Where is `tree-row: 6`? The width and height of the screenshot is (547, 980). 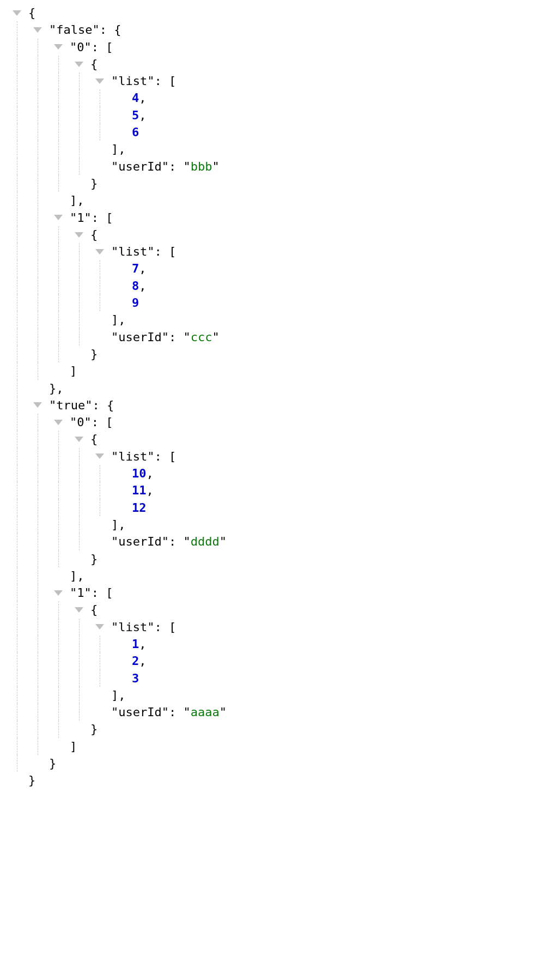 tree-row: 6 is located at coordinates (274, 132).